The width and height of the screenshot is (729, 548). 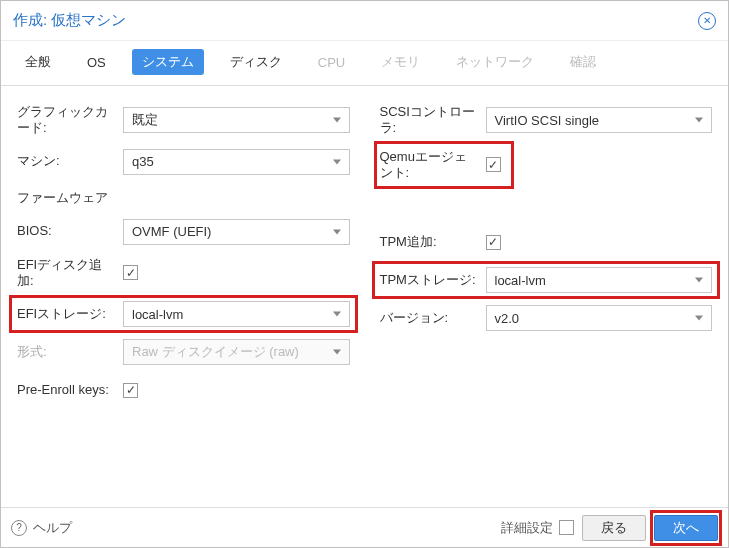 I want to click on row-preenroll: Pre-Enroll keys:, so click(x=184, y=390).